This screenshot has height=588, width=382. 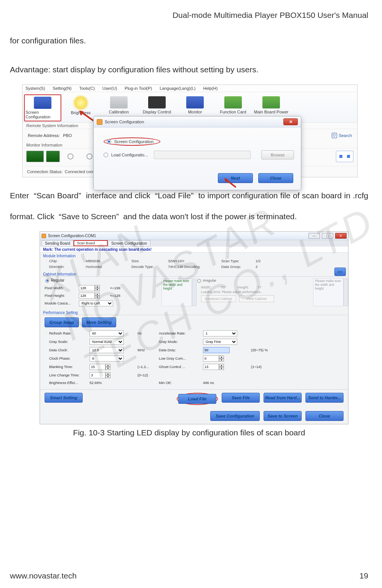 I want to click on direction-value: Horizontal, so click(x=107, y=266).